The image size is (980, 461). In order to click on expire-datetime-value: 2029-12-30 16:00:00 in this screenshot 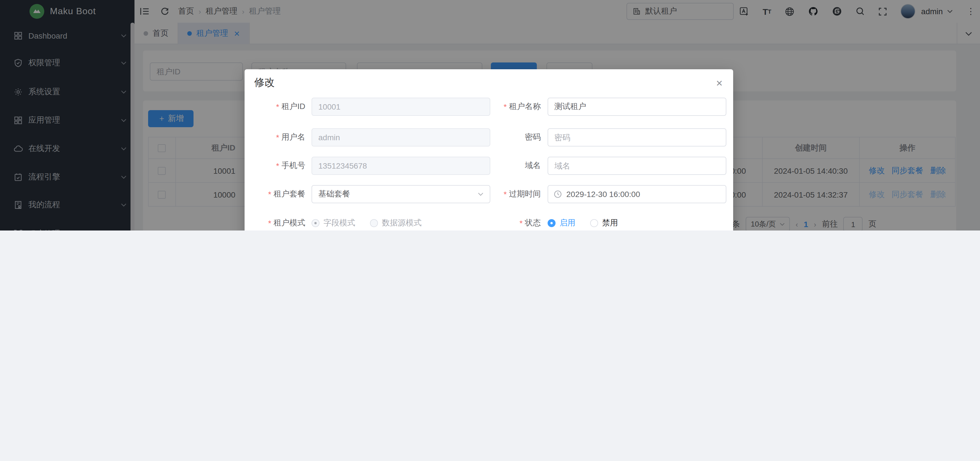, I will do `click(603, 194)`.